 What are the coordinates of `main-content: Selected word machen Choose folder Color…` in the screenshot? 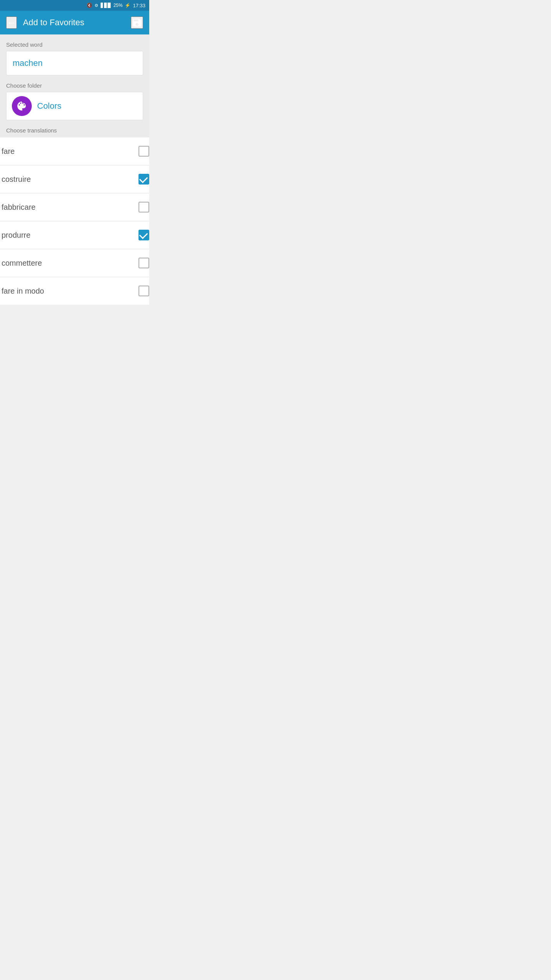 It's located at (75, 86).